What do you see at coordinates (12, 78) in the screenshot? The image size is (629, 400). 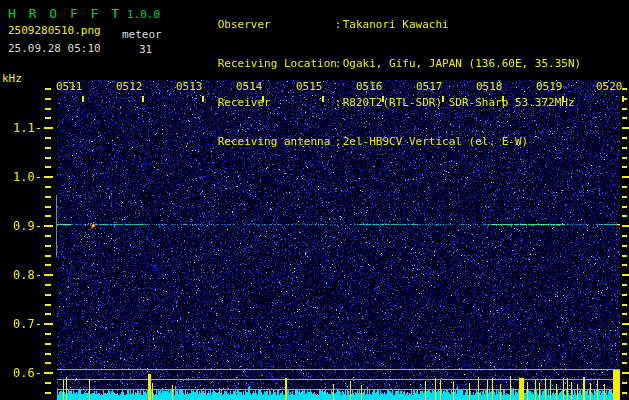 I see `frequency-axis-unit: kHz` at bounding box center [12, 78].